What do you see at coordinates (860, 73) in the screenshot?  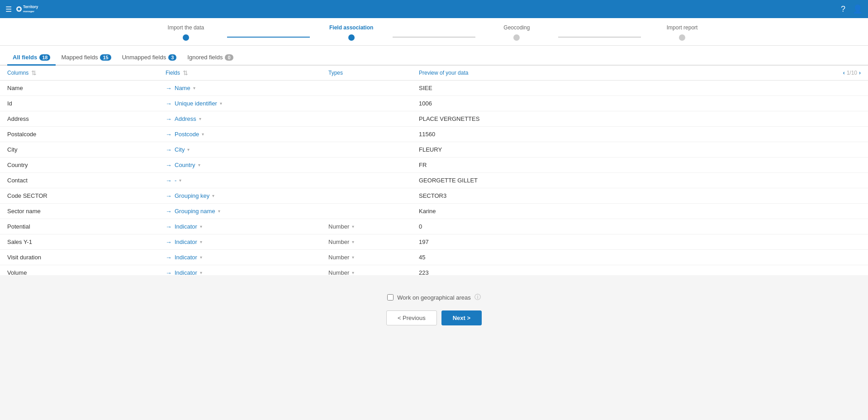 I see `preview-next-icon: ›` at bounding box center [860, 73].